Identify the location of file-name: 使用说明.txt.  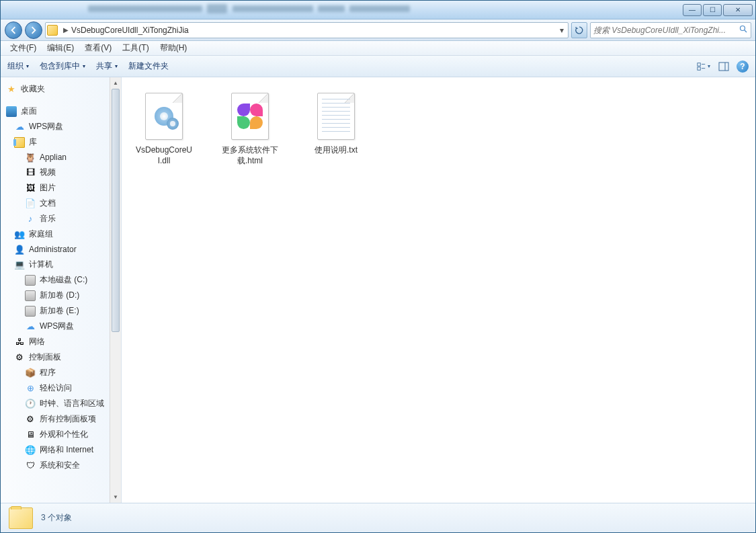
(336, 151).